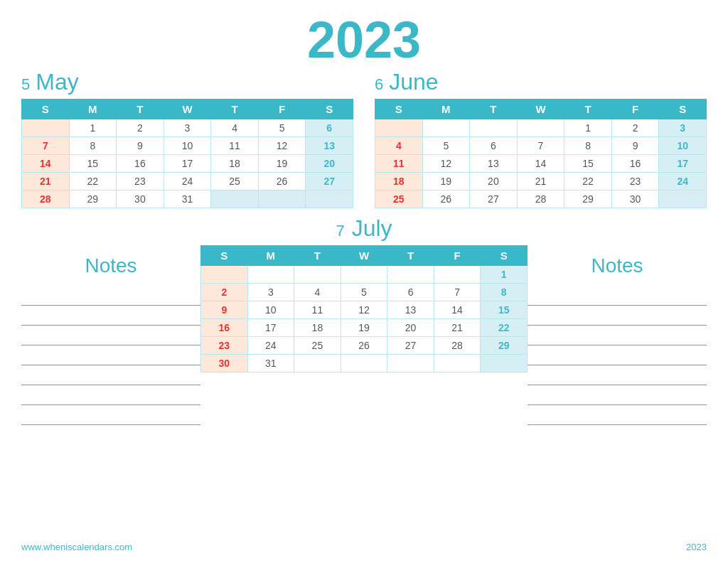  What do you see at coordinates (373, 229) in the screenshot?
I see `july-name: July` at bounding box center [373, 229].